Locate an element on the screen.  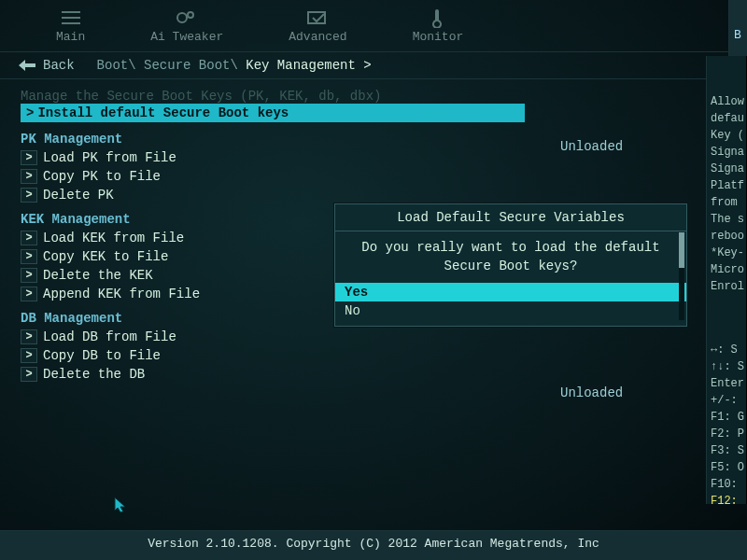
back-label: Back is located at coordinates (59, 65).